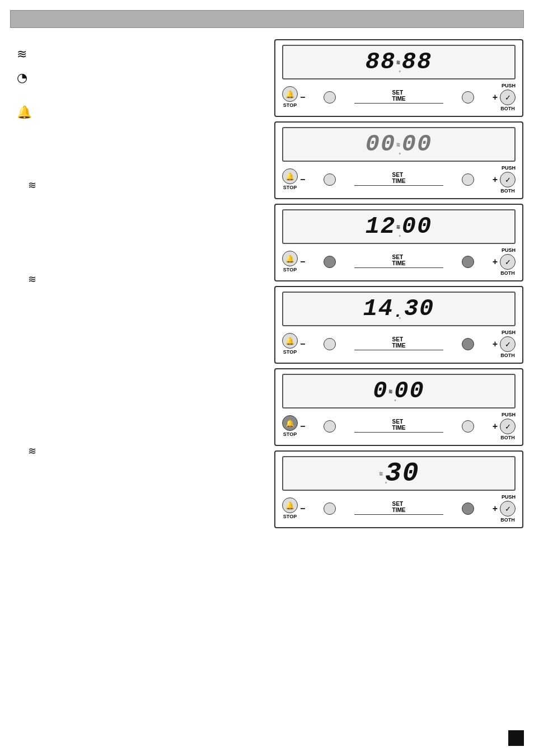 The width and height of the screenshot is (534, 756). Describe the element at coordinates (399, 391) in the screenshot. I see `display-screen-5: 0 ≋ 00 °` at that location.